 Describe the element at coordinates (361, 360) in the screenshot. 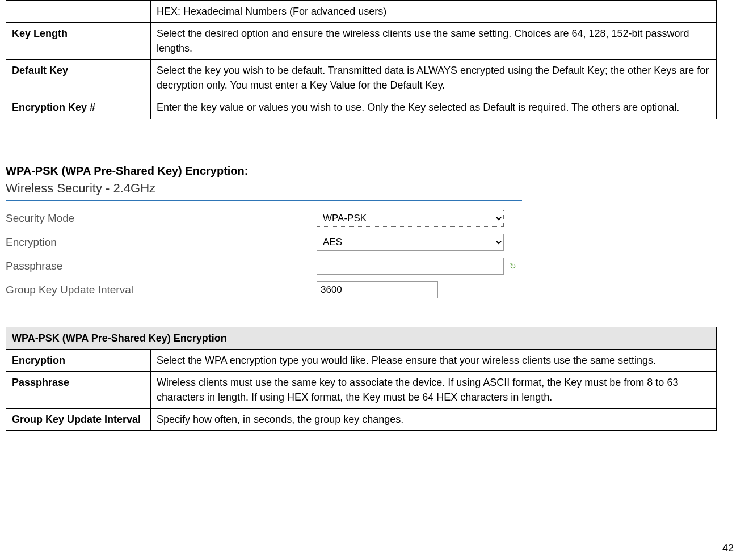

I see `table-row: Encryption Select the WPA encryption typ…` at that location.